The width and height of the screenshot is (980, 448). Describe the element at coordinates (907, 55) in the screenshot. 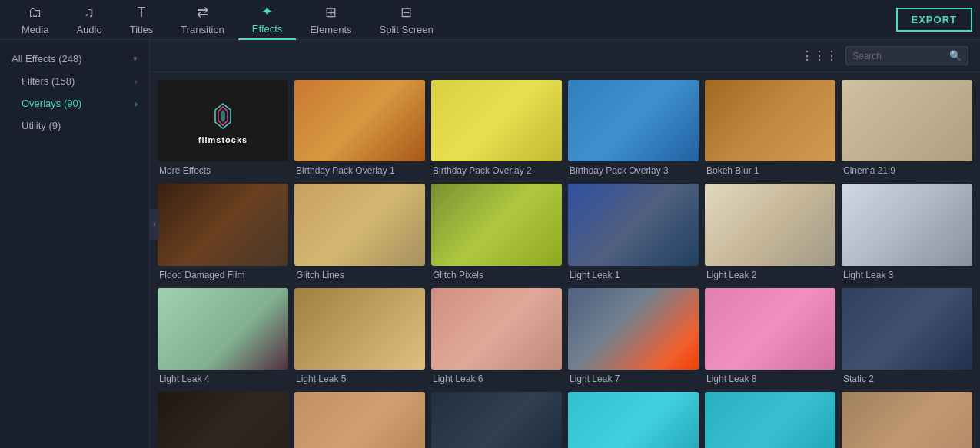

I see `search-box: 🔍` at that location.